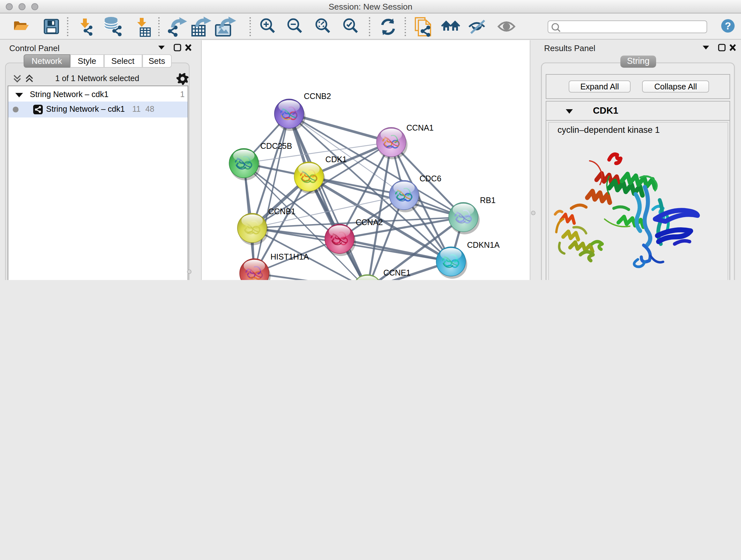 The height and width of the screenshot is (560, 741). I want to click on svg-text: HIST1H1A, so click(289, 257).